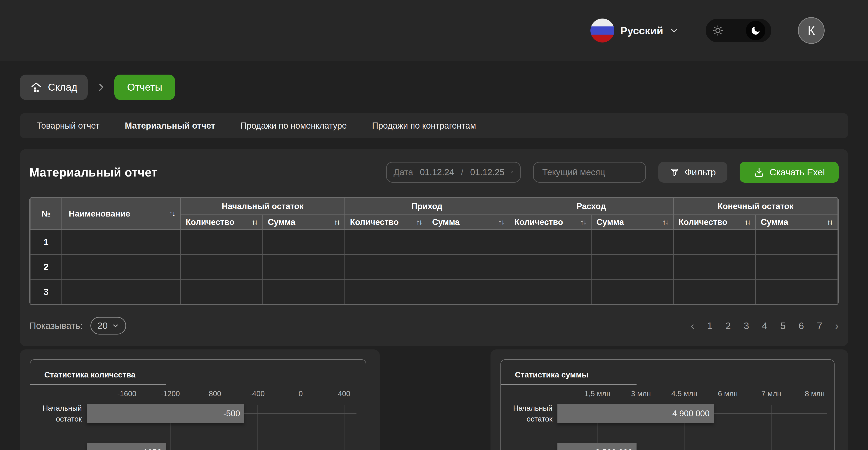 This screenshot has height=450, width=868. I want to click on calendar-icon, so click(512, 172).